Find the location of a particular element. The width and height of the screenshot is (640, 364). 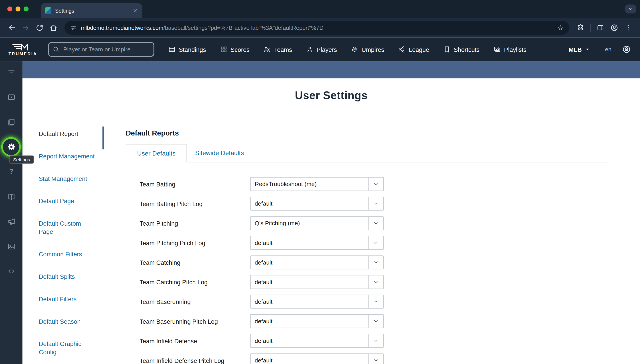

tab-search-button is located at coordinates (630, 9).